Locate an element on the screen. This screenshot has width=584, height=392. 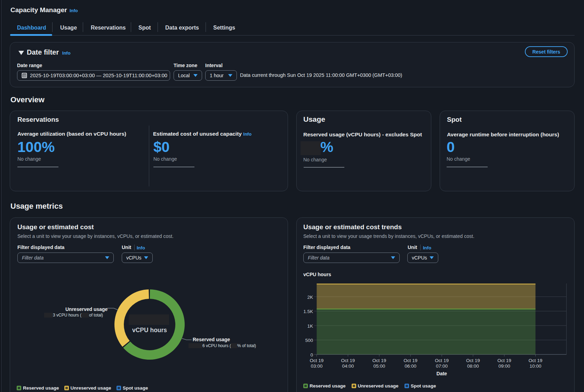
svg-text: 0 is located at coordinates (312, 355).